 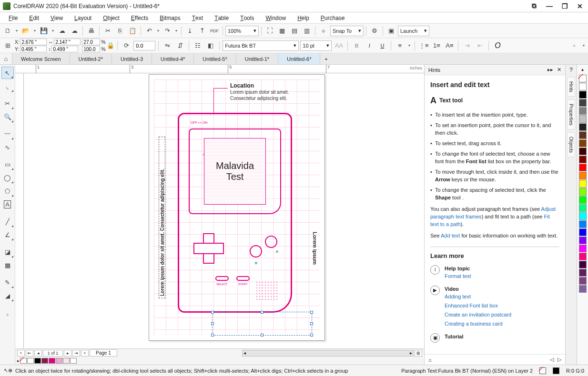 I want to click on menu-object: Object, so click(x=112, y=18).